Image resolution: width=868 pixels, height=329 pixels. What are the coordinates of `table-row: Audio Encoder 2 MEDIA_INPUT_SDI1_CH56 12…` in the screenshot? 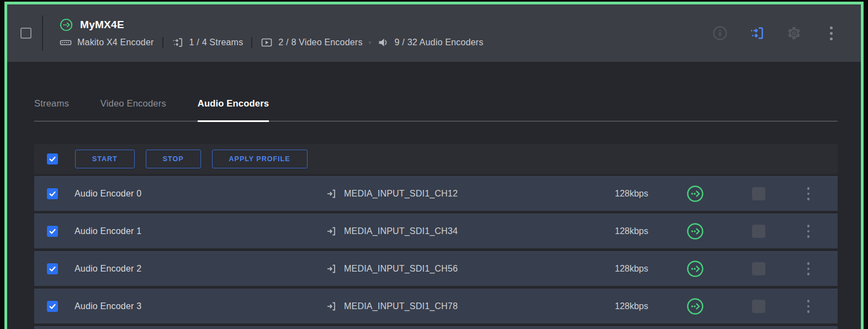 It's located at (436, 268).